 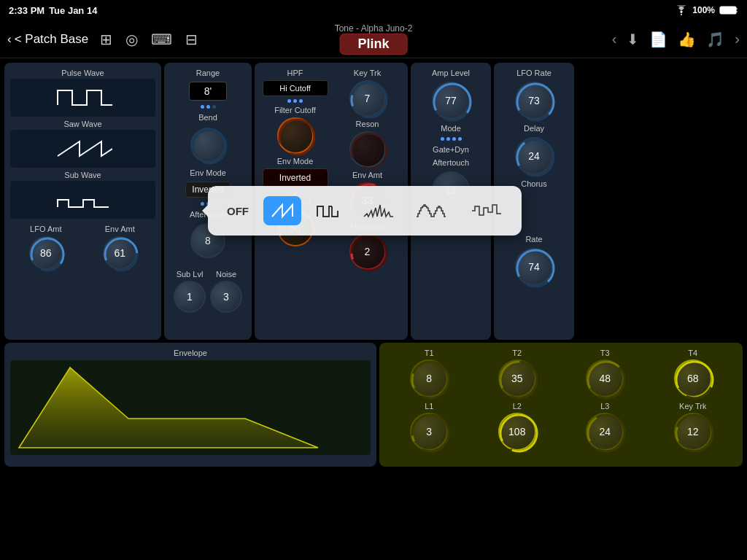 I want to click on sub-lvl-knob: 1, so click(x=190, y=297).